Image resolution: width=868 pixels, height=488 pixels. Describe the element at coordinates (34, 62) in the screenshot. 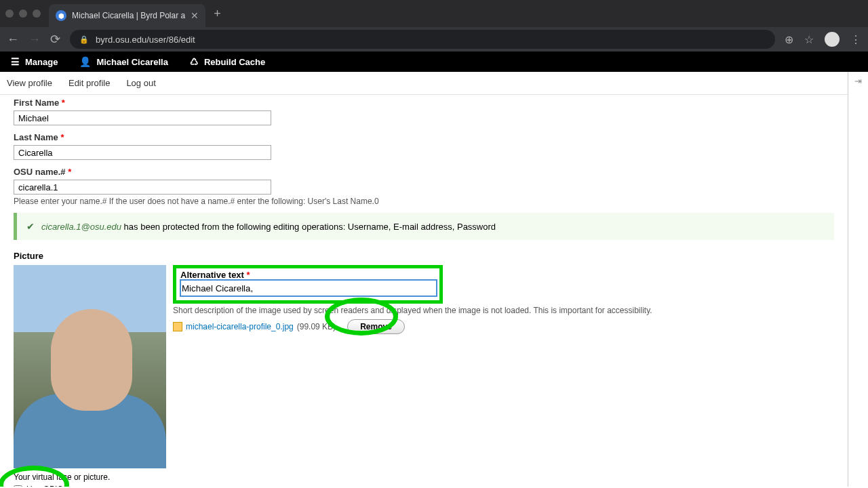

I see `manage-menu: ☰ Manage` at that location.